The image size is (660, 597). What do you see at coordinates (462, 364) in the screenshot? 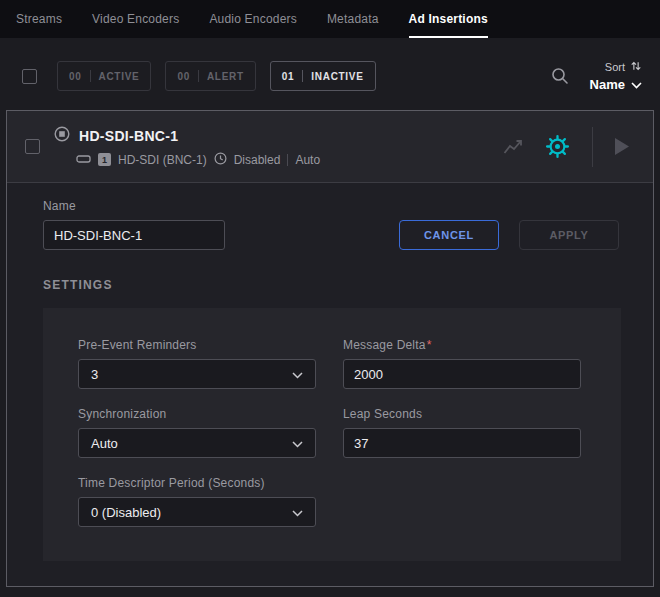
I see `message-delta-field: Message Delta*` at bounding box center [462, 364].